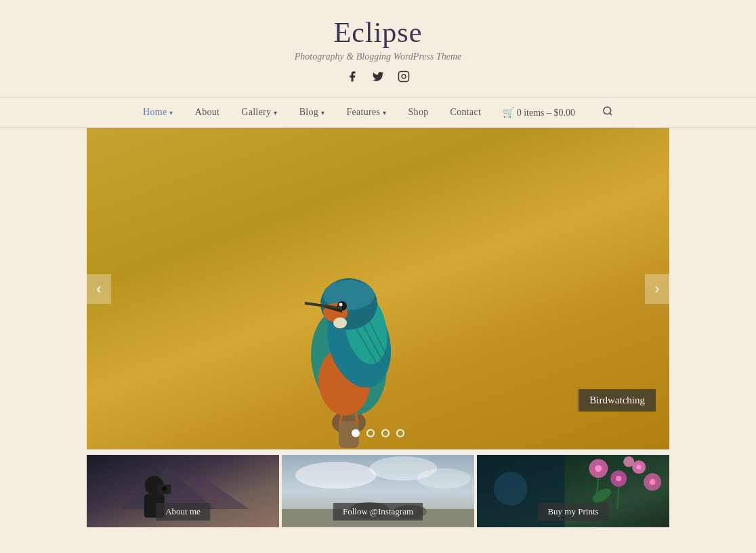  What do you see at coordinates (378, 79) in the screenshot?
I see `twitter-icon` at bounding box center [378, 79].